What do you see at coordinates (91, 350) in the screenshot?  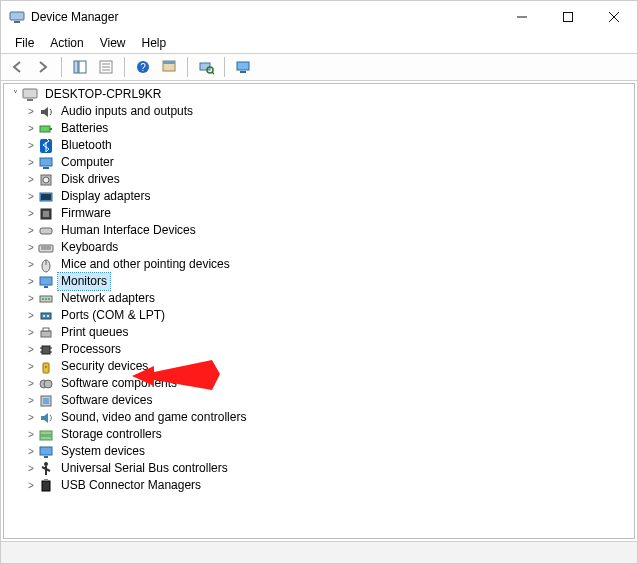 I see `tree-item-label: Processors` at bounding box center [91, 350].